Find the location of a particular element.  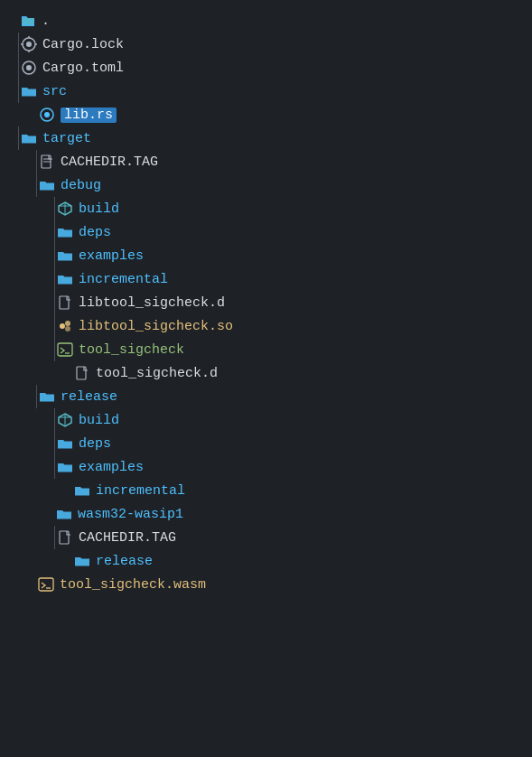

list-item: debug is located at coordinates (266, 185).